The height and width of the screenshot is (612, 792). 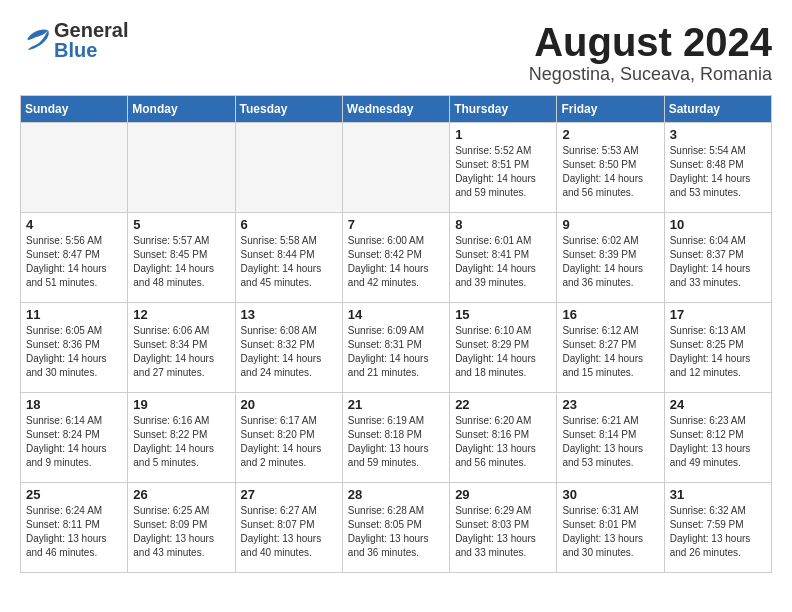 What do you see at coordinates (718, 110) in the screenshot?
I see `weekday-header-saturday: Saturday` at bounding box center [718, 110].